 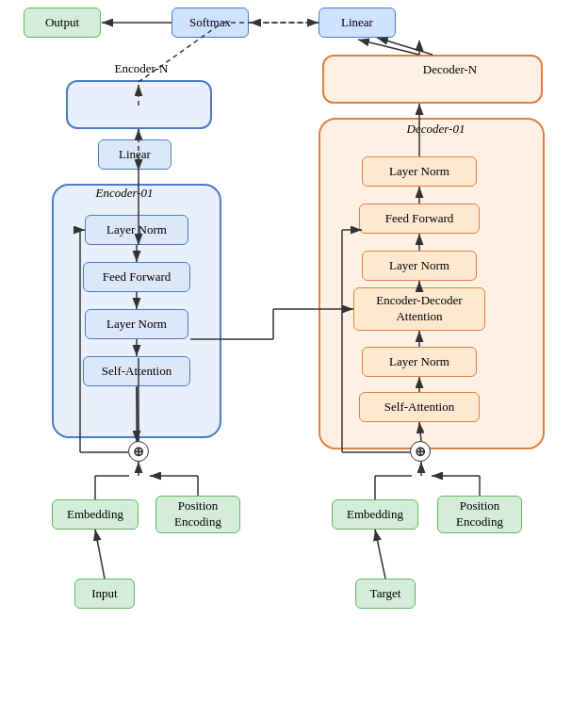 I want to click on enc-posenc-box: Position Encoding, so click(x=198, y=514).